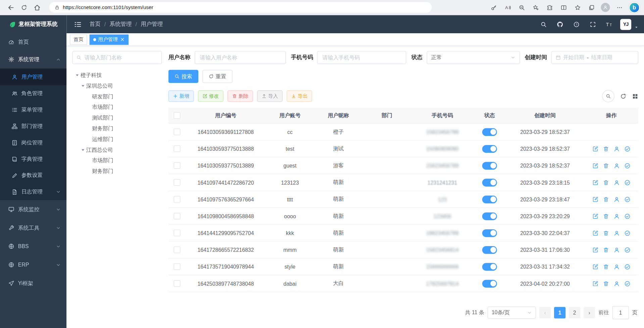  I want to click on favorites-bar-icon, so click(577, 7).